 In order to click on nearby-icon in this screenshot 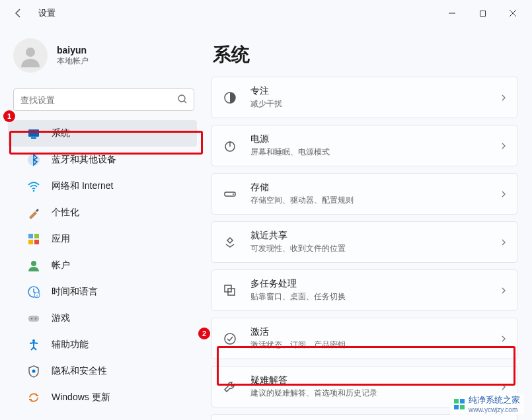, I will do `click(230, 242)`.